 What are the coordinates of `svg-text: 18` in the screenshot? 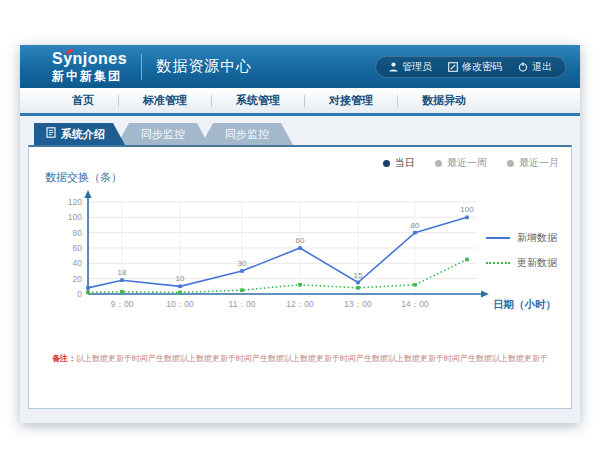 It's located at (122, 272).